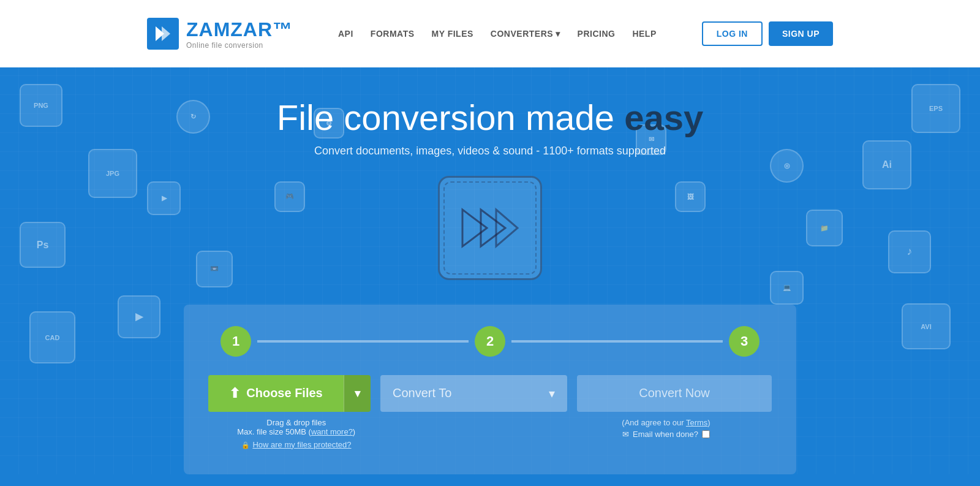 The height and width of the screenshot is (486, 980). What do you see at coordinates (744, 341) in the screenshot?
I see `step-3-circle: 3` at bounding box center [744, 341].